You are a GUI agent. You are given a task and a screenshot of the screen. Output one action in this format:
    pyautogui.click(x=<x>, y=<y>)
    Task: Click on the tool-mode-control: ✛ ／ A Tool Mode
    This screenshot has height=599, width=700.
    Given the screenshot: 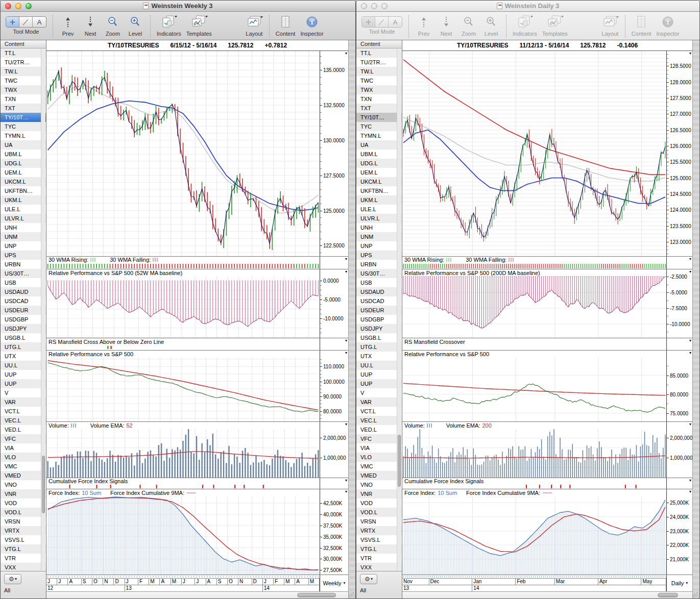 What is the action you would take?
    pyautogui.click(x=382, y=24)
    